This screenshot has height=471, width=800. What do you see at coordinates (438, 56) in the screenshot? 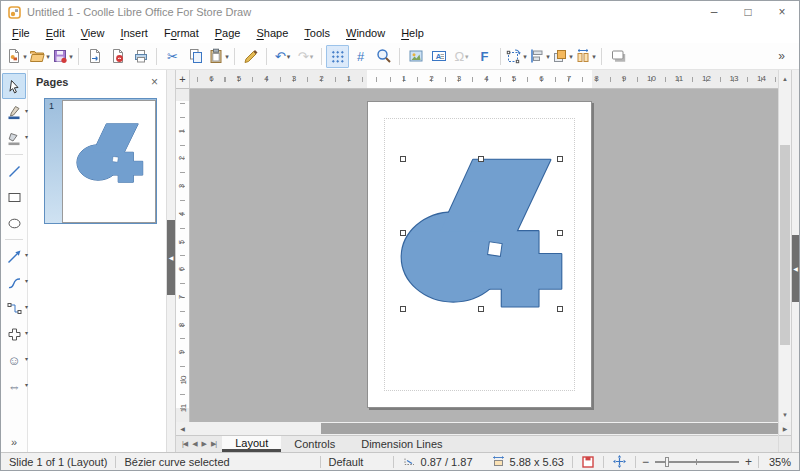
I see `insert-text-box-button: A` at bounding box center [438, 56].